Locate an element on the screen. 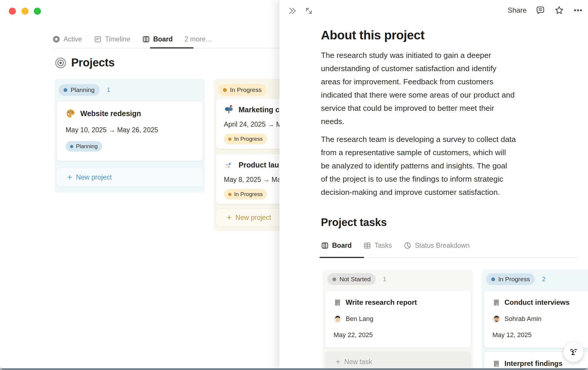 The height and width of the screenshot is (370, 588). new-project-button: New project is located at coordinates (130, 177).